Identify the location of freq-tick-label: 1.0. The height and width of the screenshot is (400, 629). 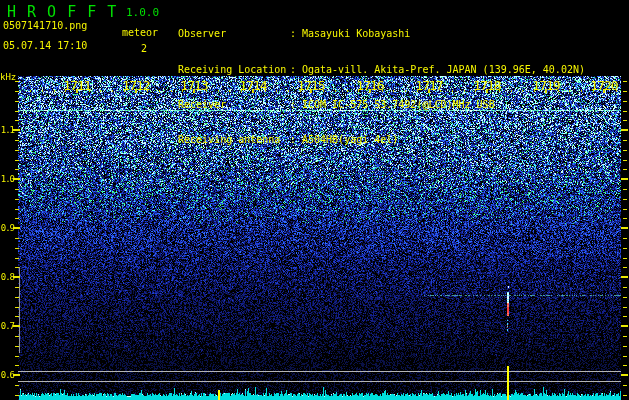
(7, 179).